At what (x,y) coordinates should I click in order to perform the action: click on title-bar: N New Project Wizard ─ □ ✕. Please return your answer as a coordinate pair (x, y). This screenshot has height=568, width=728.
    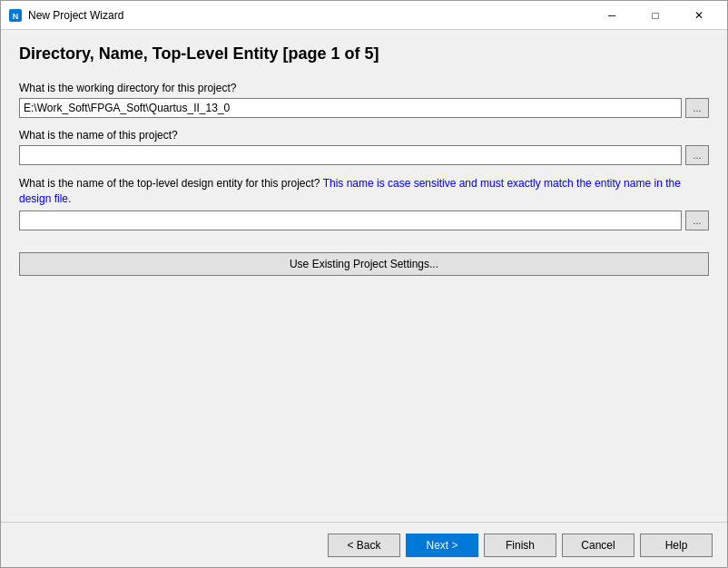
    Looking at the image, I should click on (364, 15).